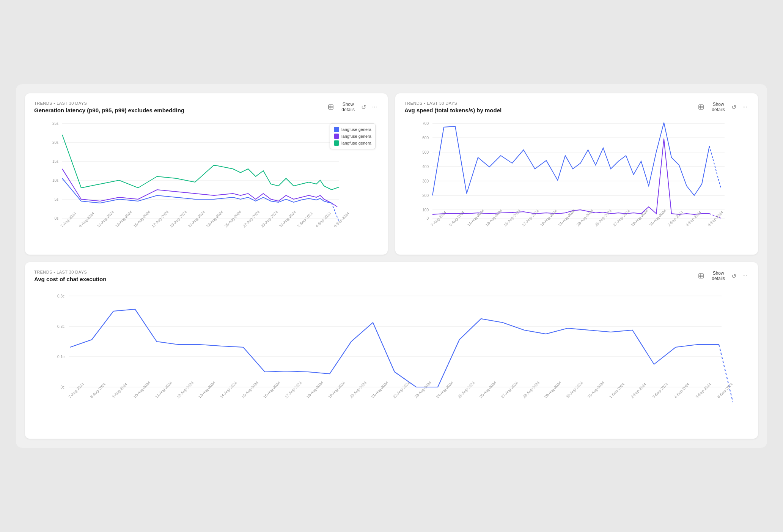  Describe the element at coordinates (445, 389) in the screenshot. I see `svg-text: 24-Aug-2024` at that location.